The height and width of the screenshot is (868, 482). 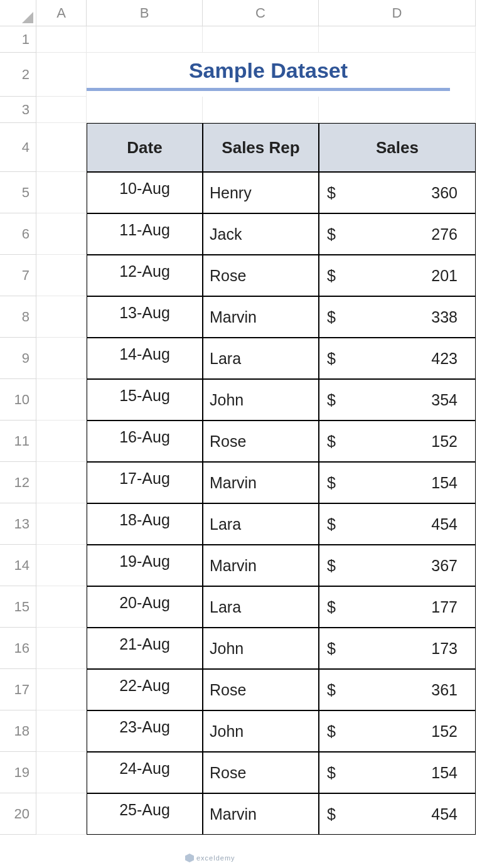 I want to click on row-header-5: 5, so click(x=18, y=193).